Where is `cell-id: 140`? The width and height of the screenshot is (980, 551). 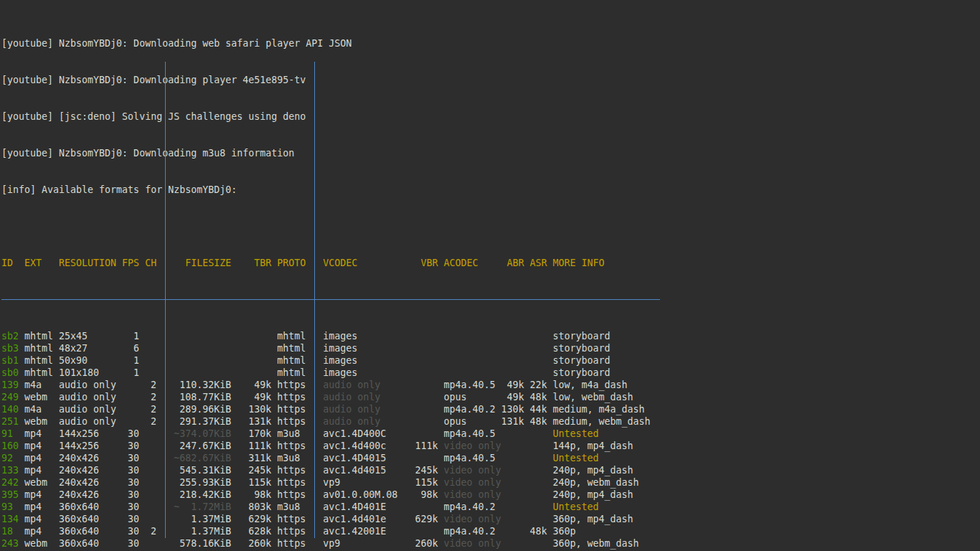 cell-id: 140 is located at coordinates (10, 409).